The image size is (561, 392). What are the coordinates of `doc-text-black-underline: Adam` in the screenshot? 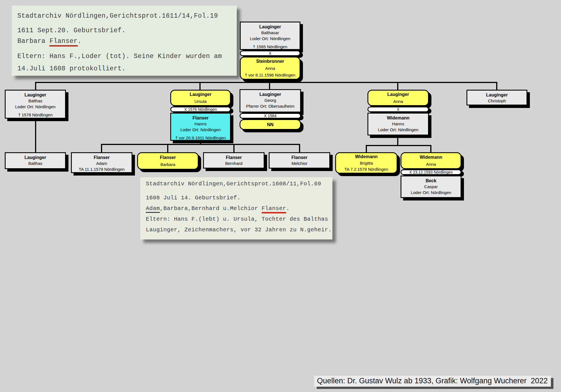 It's located at (153, 209).